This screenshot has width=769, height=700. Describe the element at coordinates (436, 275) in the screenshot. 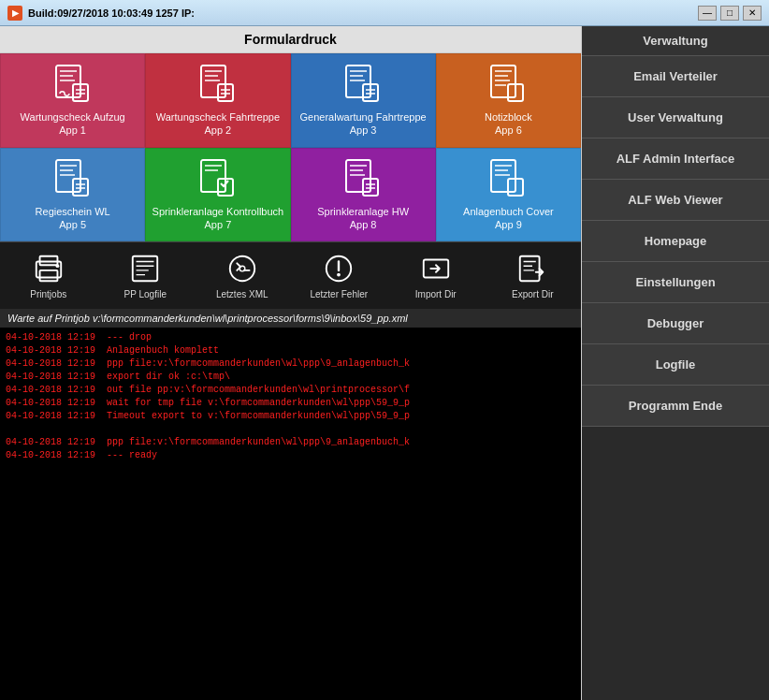

I see `import-dir-button: Import Dir` at that location.